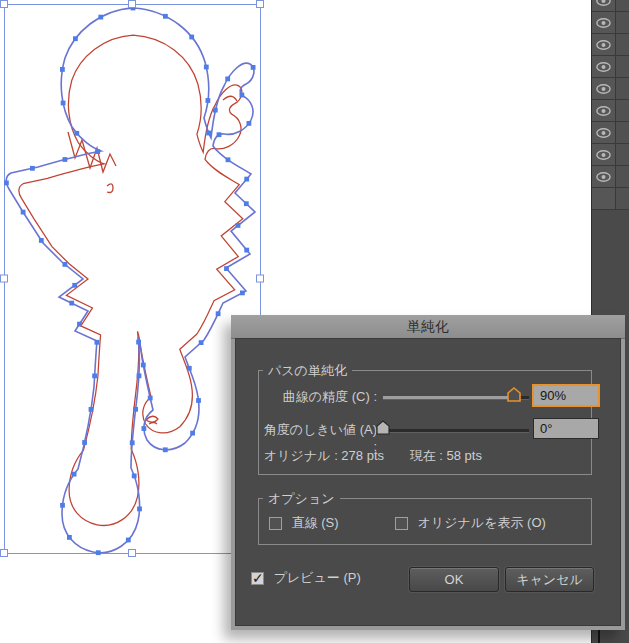  What do you see at coordinates (456, 430) in the screenshot?
I see `angle-threshold-slider-track` at bounding box center [456, 430].